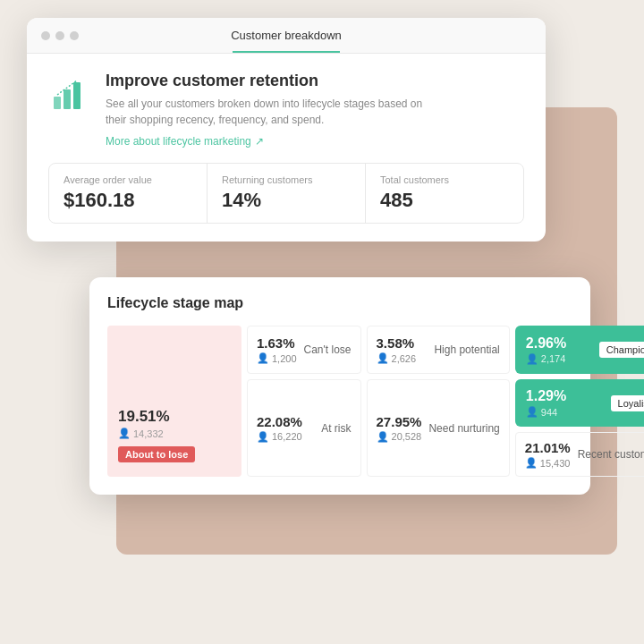  I want to click on cant-lose-percent: 1.63%, so click(277, 343).